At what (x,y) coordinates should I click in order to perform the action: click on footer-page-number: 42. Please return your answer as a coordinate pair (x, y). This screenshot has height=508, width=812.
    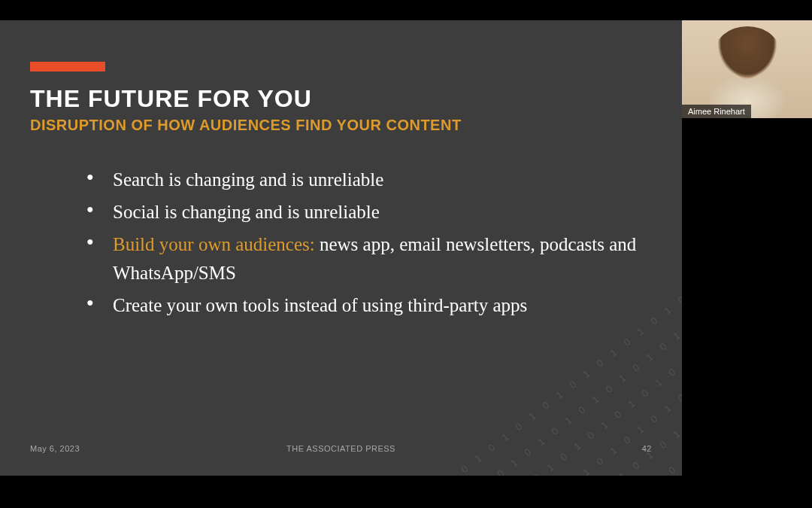
    Looking at the image, I should click on (647, 449).